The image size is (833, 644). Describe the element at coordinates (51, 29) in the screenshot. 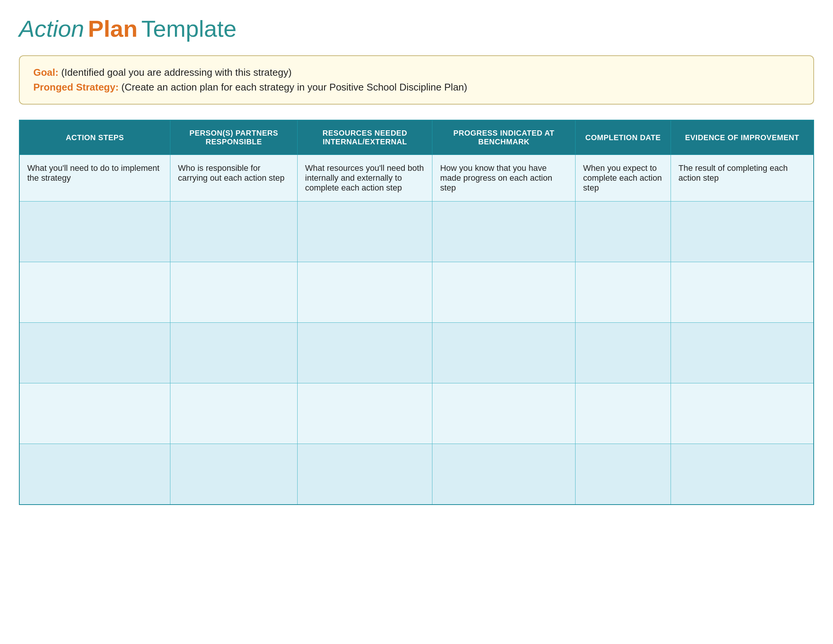

I see `title-action: Action` at that location.